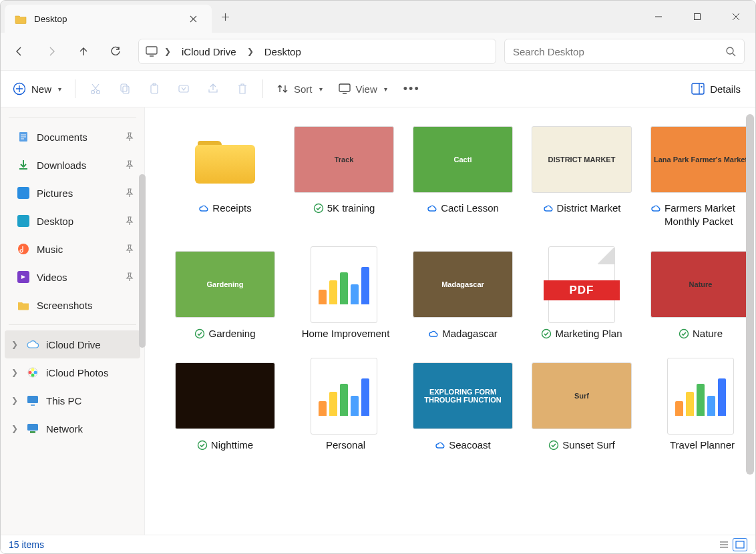 Image resolution: width=756 pixels, height=554 pixels. What do you see at coordinates (72, 305) in the screenshot?
I see `sidebar-item-screenshots: Screenshots` at bounding box center [72, 305].